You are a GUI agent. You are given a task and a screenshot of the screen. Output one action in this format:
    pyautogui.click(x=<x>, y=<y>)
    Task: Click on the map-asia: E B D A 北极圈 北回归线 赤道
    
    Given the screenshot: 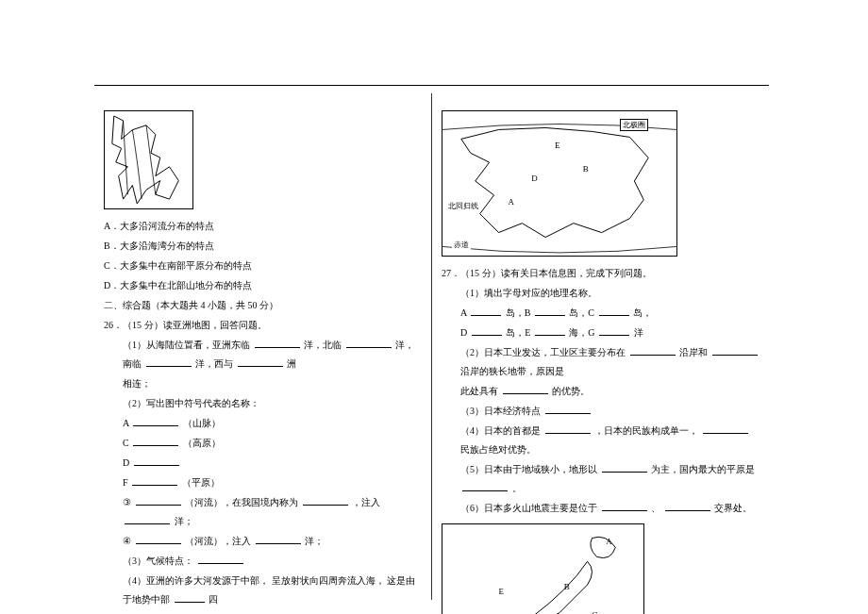 What is the action you would take?
    pyautogui.click(x=559, y=183)
    